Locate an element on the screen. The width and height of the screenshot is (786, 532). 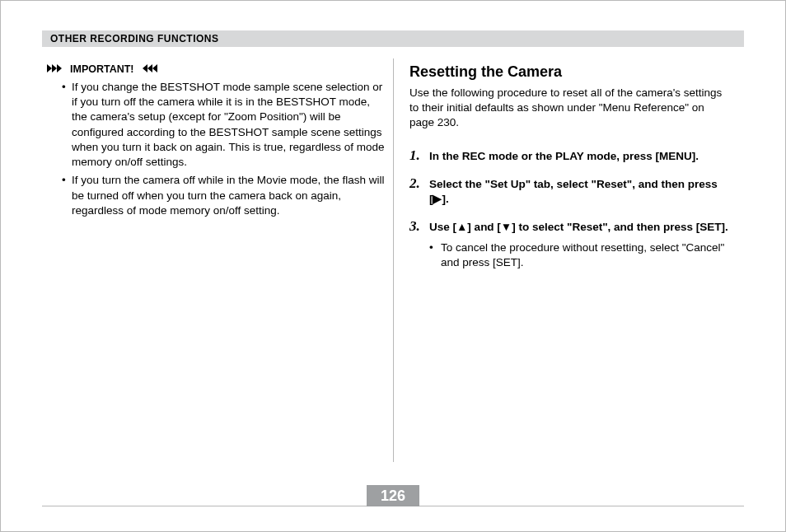
step-item: Select the "Set Up" tab, select "Reset",… is located at coordinates (570, 192).